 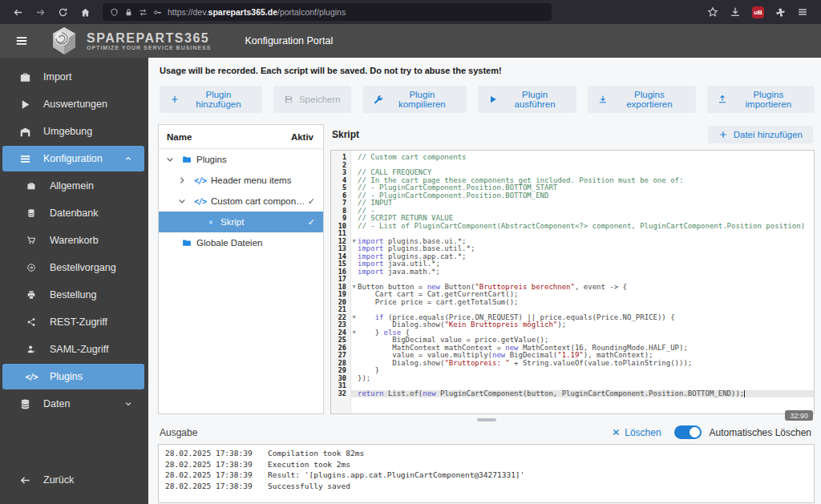 I want to click on brand-name: SpareParts365, so click(x=149, y=38).